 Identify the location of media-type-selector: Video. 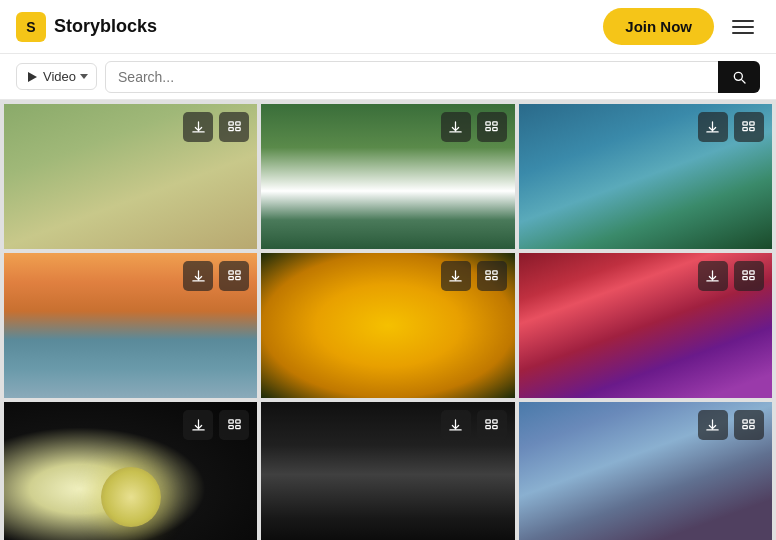
(56, 76).